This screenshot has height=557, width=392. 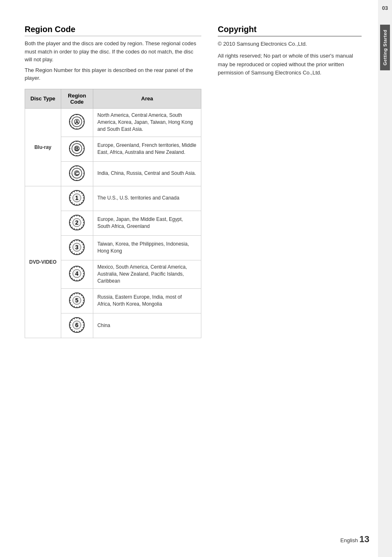 What do you see at coordinates (349, 541) in the screenshot?
I see `footer-language: English` at bounding box center [349, 541].